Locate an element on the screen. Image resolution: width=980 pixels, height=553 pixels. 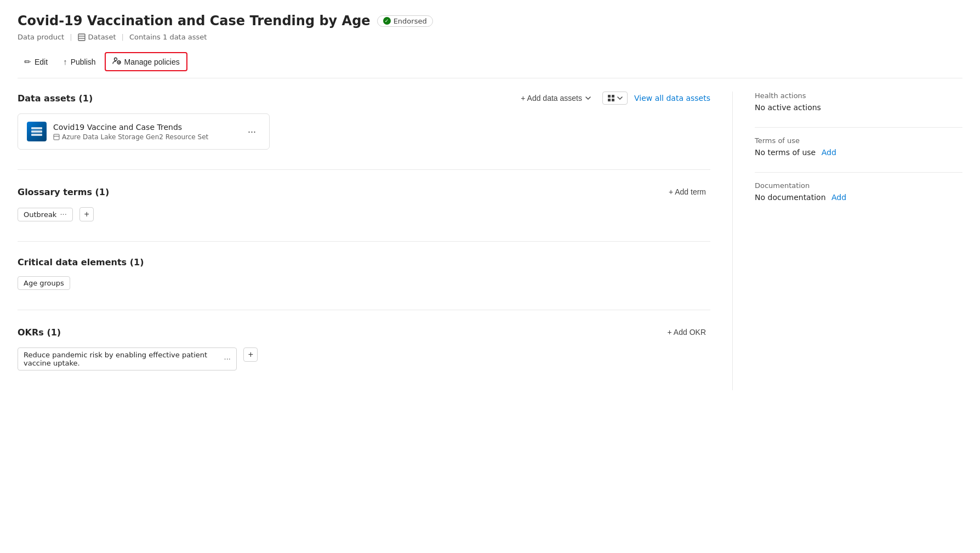
asset-icon is located at coordinates (37, 132).